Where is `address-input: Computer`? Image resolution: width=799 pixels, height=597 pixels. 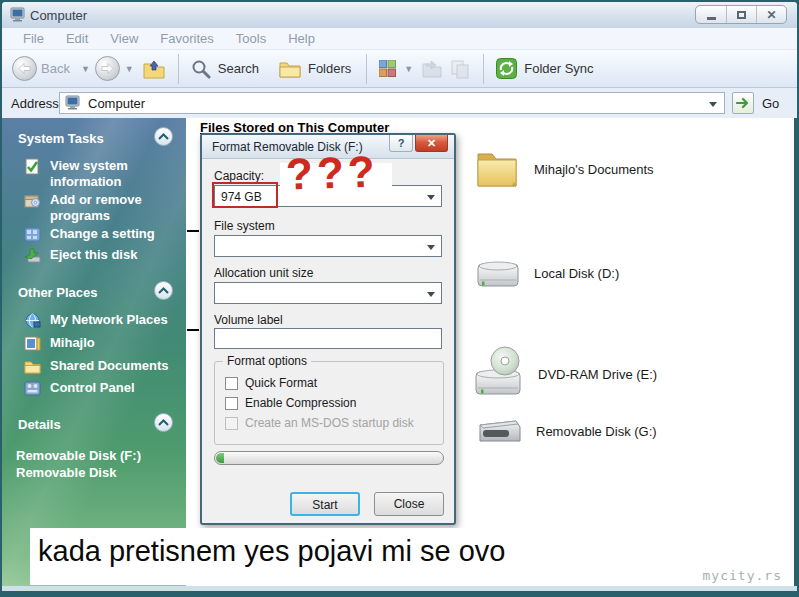
address-input: Computer is located at coordinates (392, 103).